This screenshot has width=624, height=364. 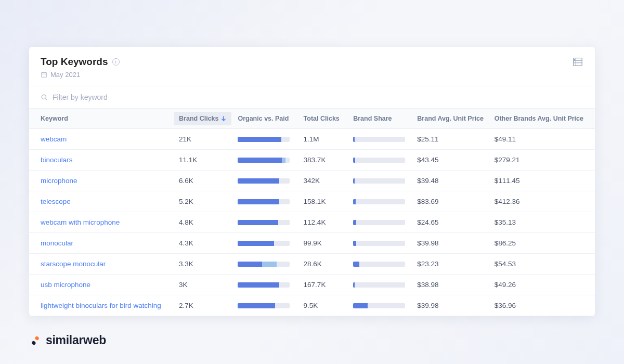 What do you see at coordinates (312, 264) in the screenshot?
I see `table-row: starscope monocular 3.3K 28.6K $23.23 $5…` at bounding box center [312, 264].